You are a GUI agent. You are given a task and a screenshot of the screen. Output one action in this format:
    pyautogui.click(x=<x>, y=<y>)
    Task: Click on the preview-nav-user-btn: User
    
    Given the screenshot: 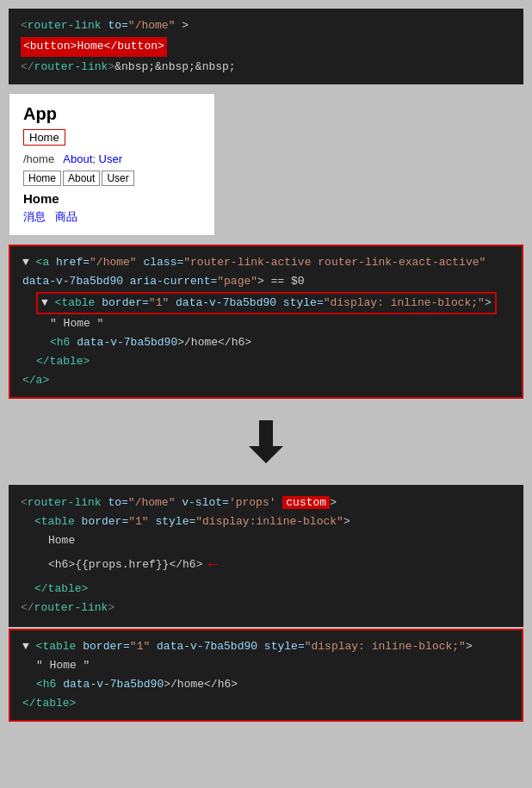 What is the action you would take?
    pyautogui.click(x=117, y=178)
    